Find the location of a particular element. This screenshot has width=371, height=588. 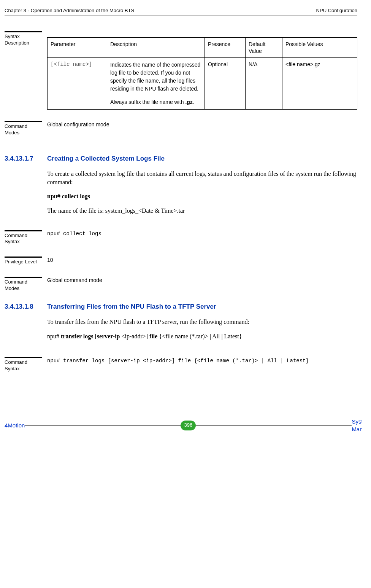

footer-center: 396 is located at coordinates (188, 425).